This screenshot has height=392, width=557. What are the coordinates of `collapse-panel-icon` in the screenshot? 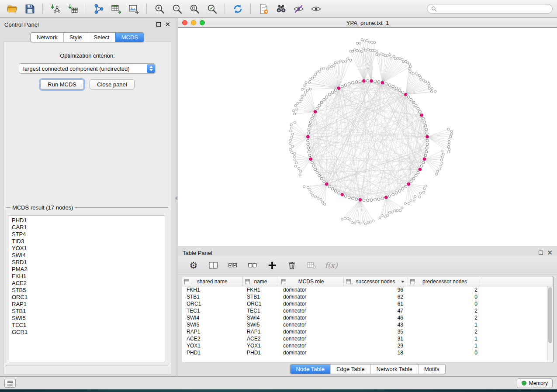 It's located at (176, 198).